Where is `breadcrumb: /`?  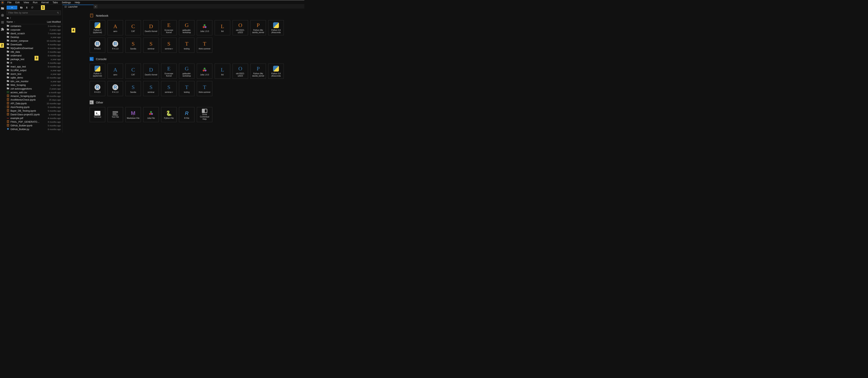 breadcrumb: / is located at coordinates (34, 18).